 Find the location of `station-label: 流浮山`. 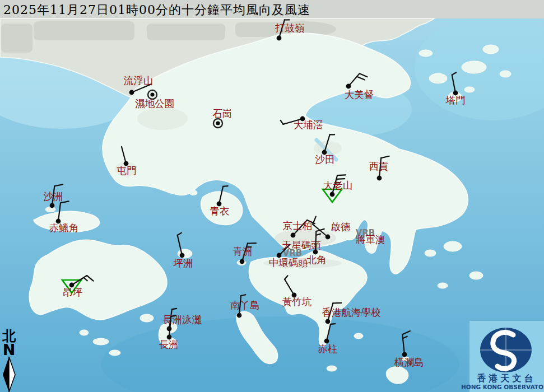

station-label: 流浮山 is located at coordinates (139, 81).